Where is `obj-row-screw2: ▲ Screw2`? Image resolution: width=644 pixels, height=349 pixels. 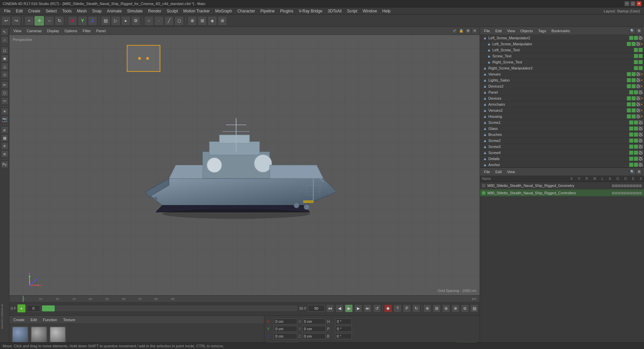 obj-row-screw2: ▲ Screw2 is located at coordinates (562, 141).